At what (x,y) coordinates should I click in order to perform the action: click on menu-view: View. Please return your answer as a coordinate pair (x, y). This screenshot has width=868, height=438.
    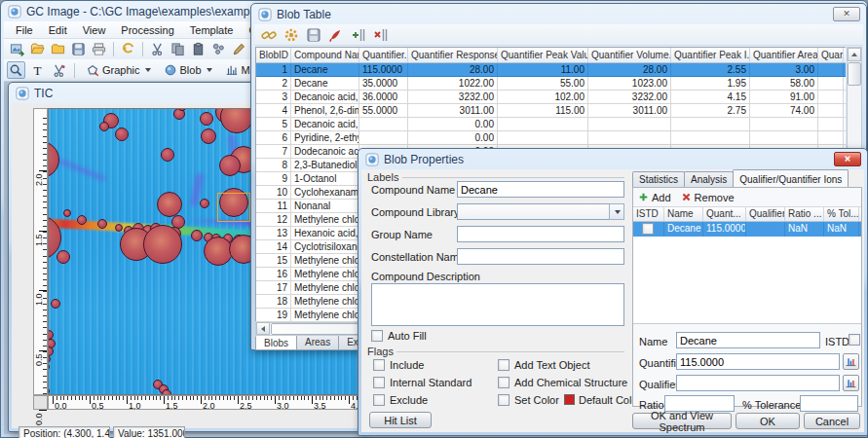
    Looking at the image, I should click on (94, 30).